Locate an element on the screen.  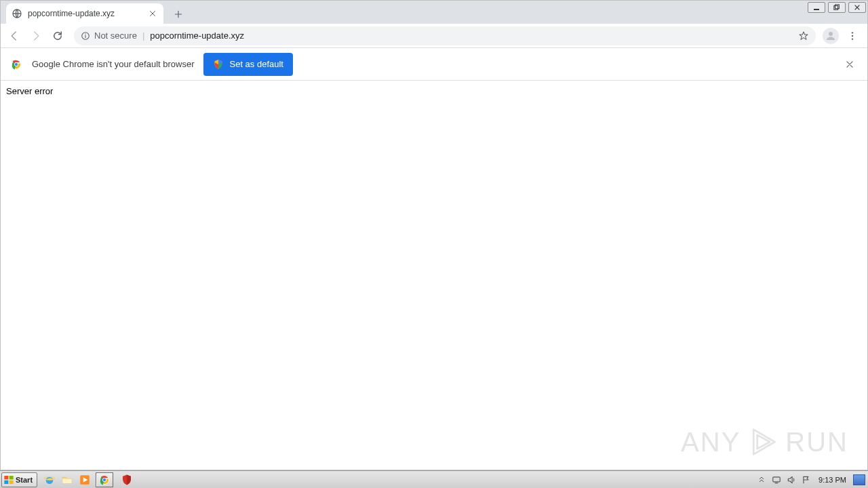
start-button: Start is located at coordinates (19, 480).